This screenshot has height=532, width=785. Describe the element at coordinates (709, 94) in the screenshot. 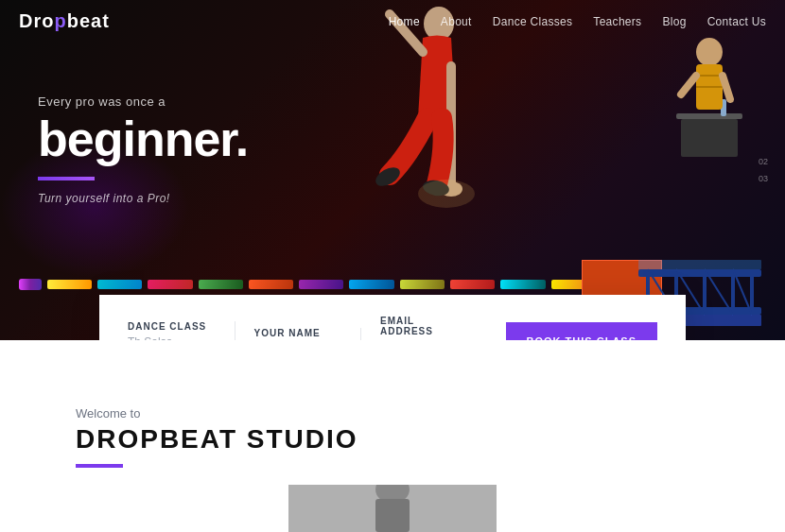

I see `right-person` at that location.